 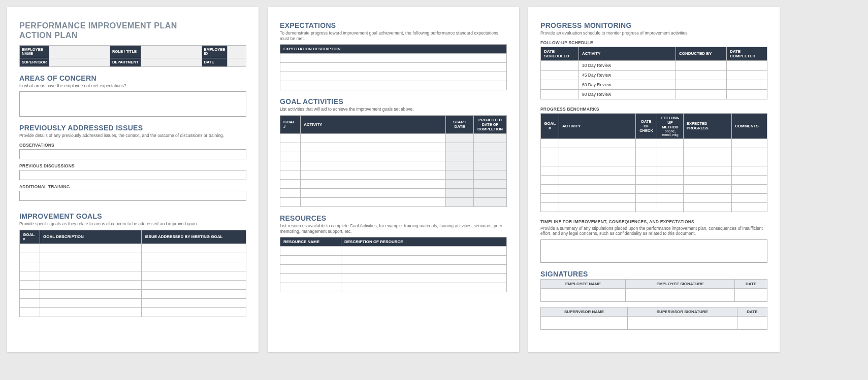 I want to click on field-employee-id, so click(x=237, y=52).